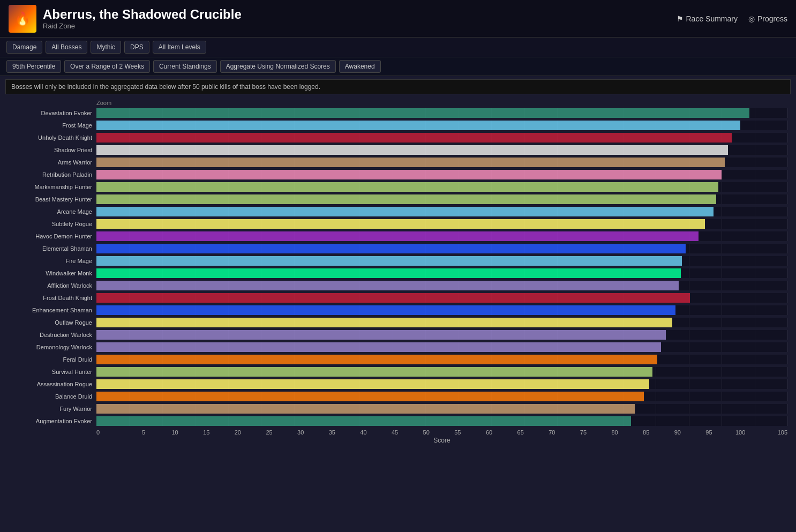 The width and height of the screenshot is (796, 532). I want to click on spec-label: Shadow Priest, so click(51, 150).